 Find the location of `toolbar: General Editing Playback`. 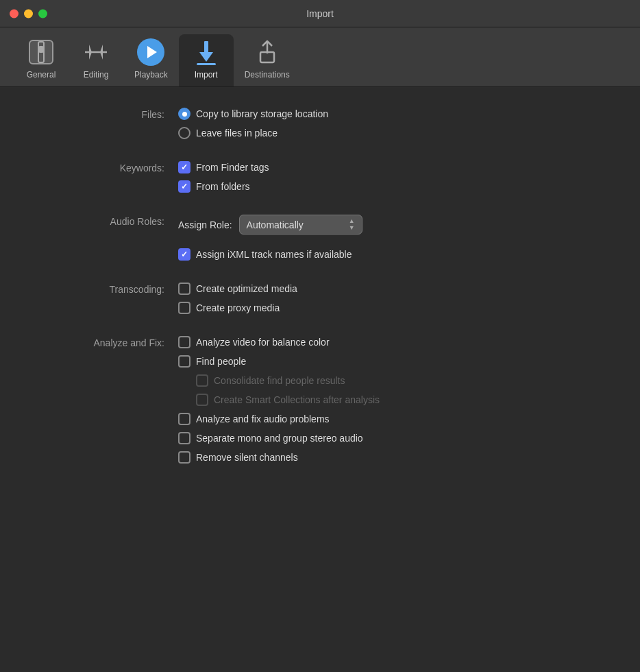

toolbar: General Editing Playback is located at coordinates (320, 58).